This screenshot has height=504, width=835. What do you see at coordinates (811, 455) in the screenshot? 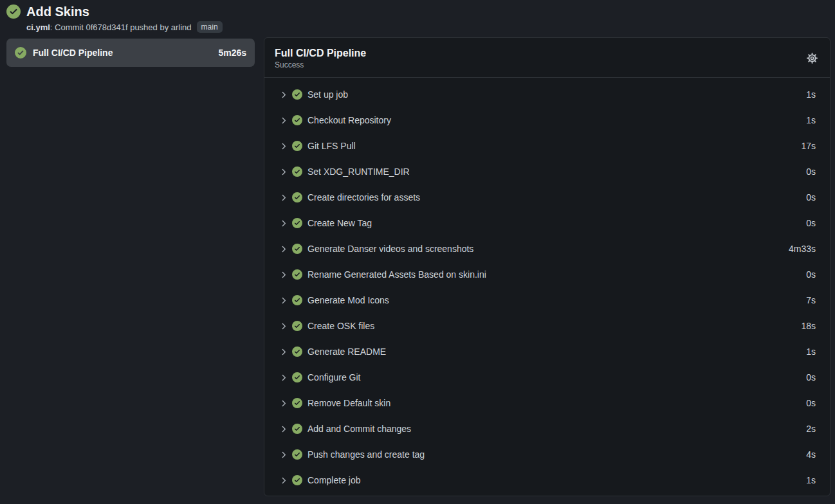
I see `step-duration: 4s` at bounding box center [811, 455].